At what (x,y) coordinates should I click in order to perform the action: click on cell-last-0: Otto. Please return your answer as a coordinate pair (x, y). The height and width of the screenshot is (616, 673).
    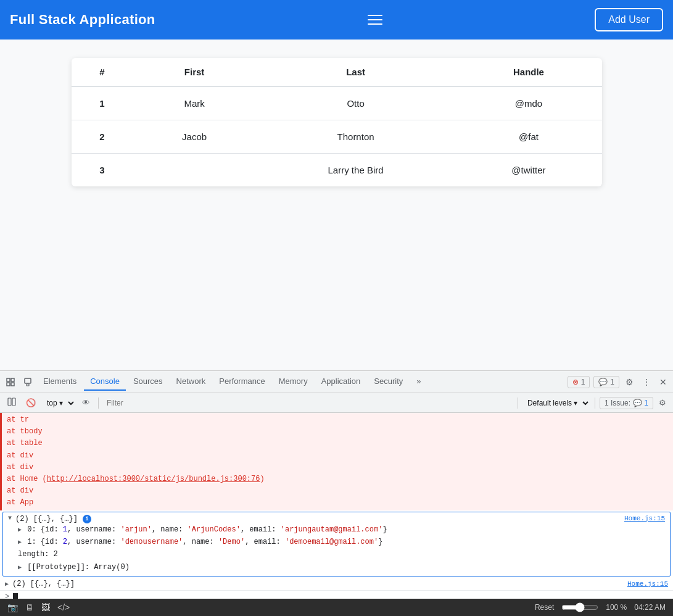
    Looking at the image, I should click on (356, 104).